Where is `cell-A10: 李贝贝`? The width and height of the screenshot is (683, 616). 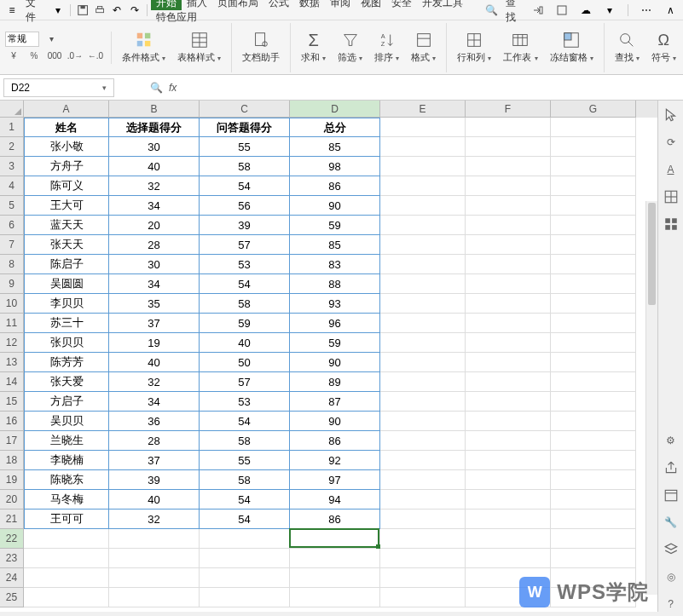 cell-A10: 李贝贝 is located at coordinates (67, 303).